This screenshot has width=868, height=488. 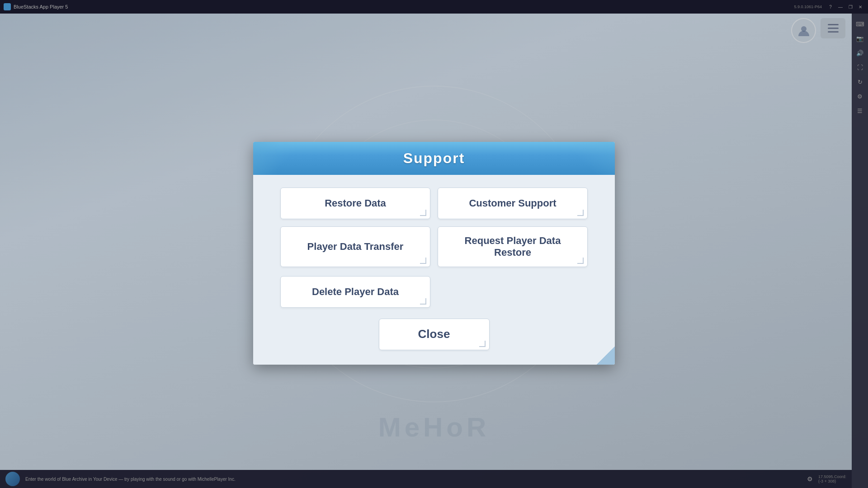 I want to click on delete-player-data-button: Delete Player Data, so click(x=355, y=292).